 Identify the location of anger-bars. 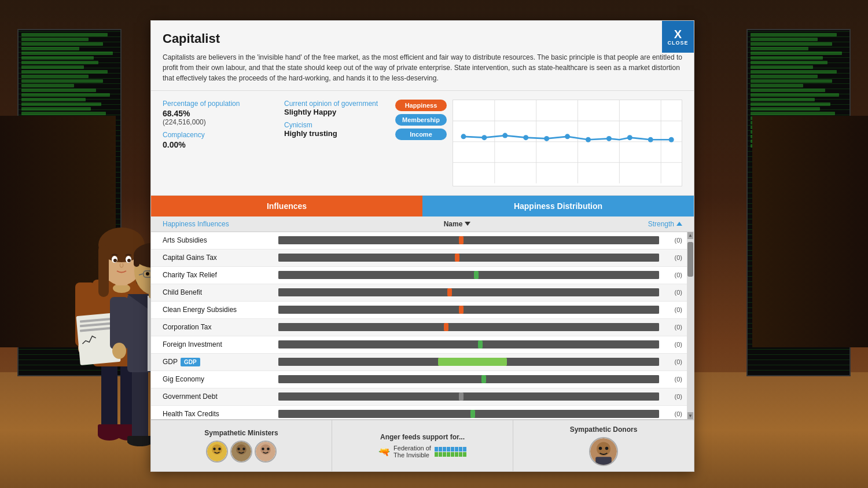
(450, 452).